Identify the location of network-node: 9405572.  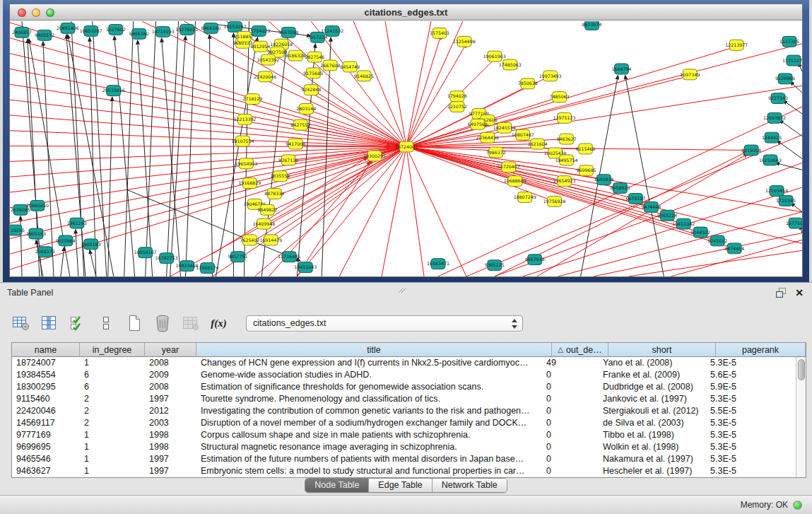
(45, 35).